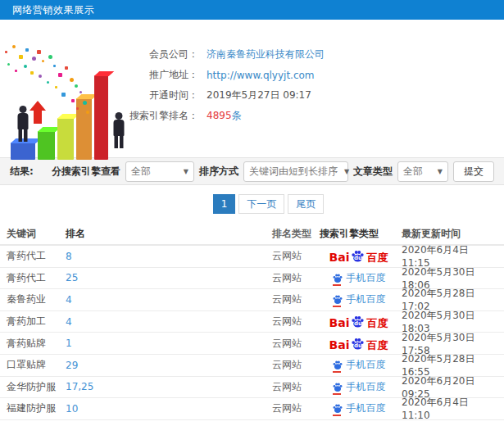 This screenshot has height=426, width=504. I want to click on rank-cell: 17,25, so click(169, 387).